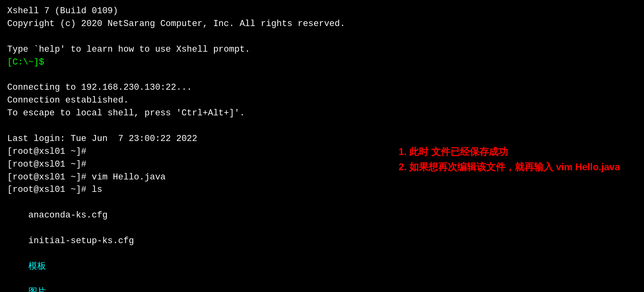 This screenshot has height=292, width=644. I want to click on connect-line3: To escape to local shell, press 'Ctrl+Al…, so click(322, 113).